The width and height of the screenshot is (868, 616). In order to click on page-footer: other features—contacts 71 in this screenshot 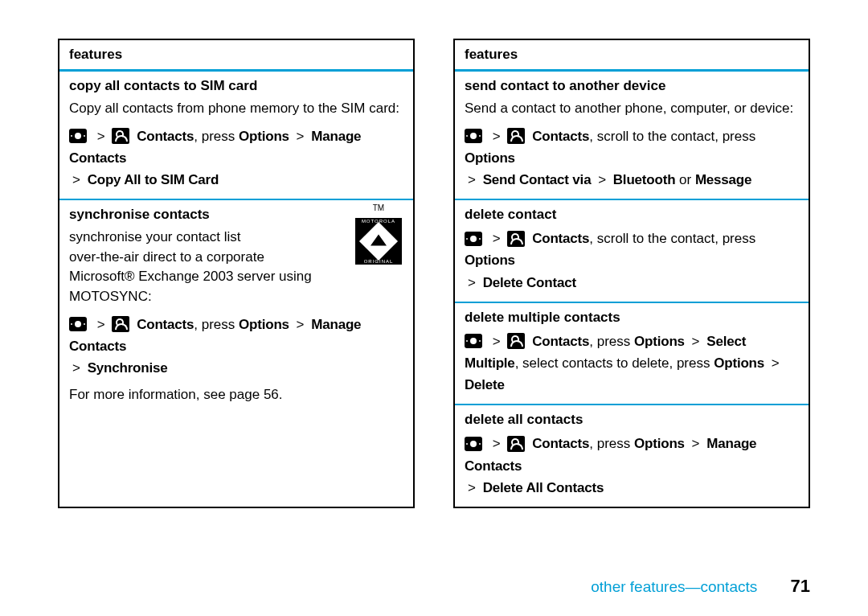, I will do `click(701, 586)`.